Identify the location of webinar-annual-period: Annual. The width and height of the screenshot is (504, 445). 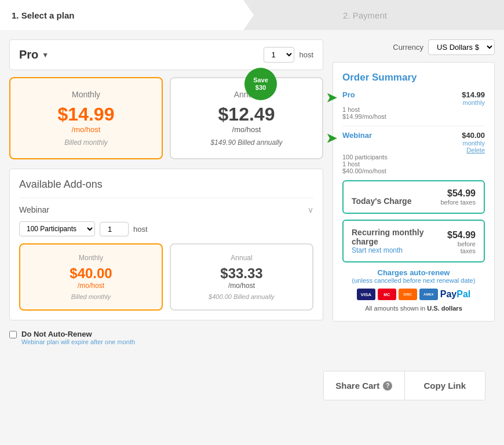
(242, 258).